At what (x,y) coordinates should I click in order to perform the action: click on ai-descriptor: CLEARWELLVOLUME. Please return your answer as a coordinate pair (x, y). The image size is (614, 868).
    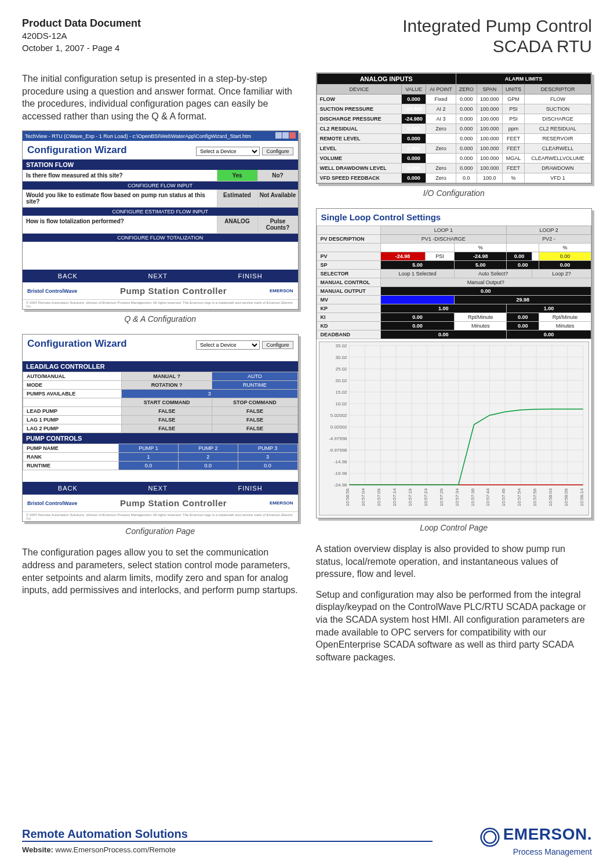
    Looking at the image, I should click on (558, 159).